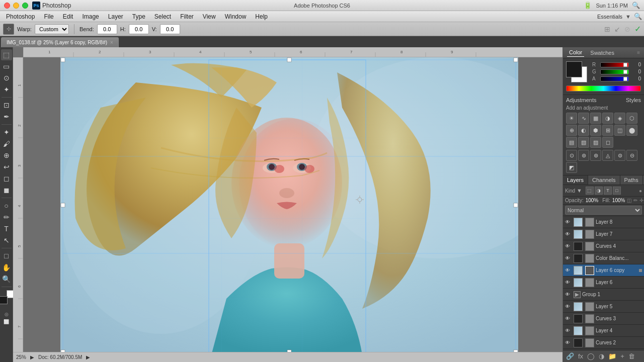 Image resolution: width=644 pixels, height=362 pixels. What do you see at coordinates (116, 17) in the screenshot?
I see `menu-layer: Layer` at bounding box center [116, 17].